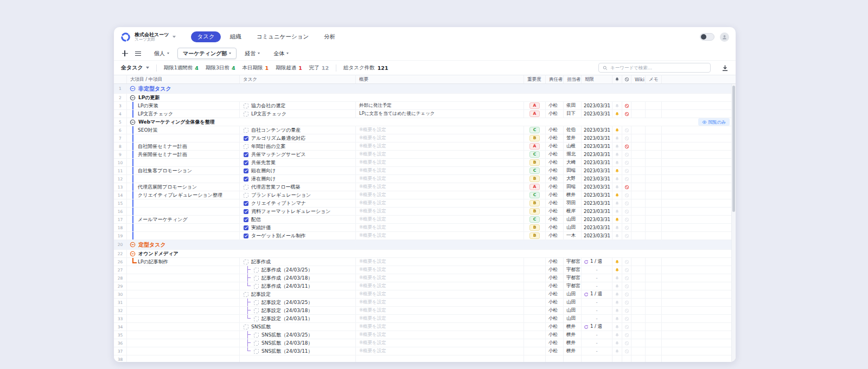 This screenshot has width=868, height=369. Describe the element at coordinates (425, 220) in the screenshot. I see `task-row: 17メールマーケティング配信※概要を設定C小松山田2023/03/31` at that location.